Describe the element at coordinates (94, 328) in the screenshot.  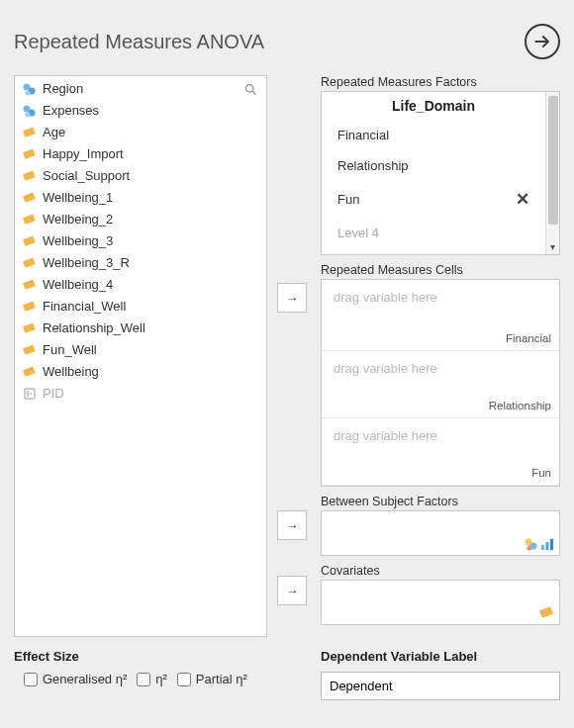
I see `variable-name: Relationship_Well` at that location.